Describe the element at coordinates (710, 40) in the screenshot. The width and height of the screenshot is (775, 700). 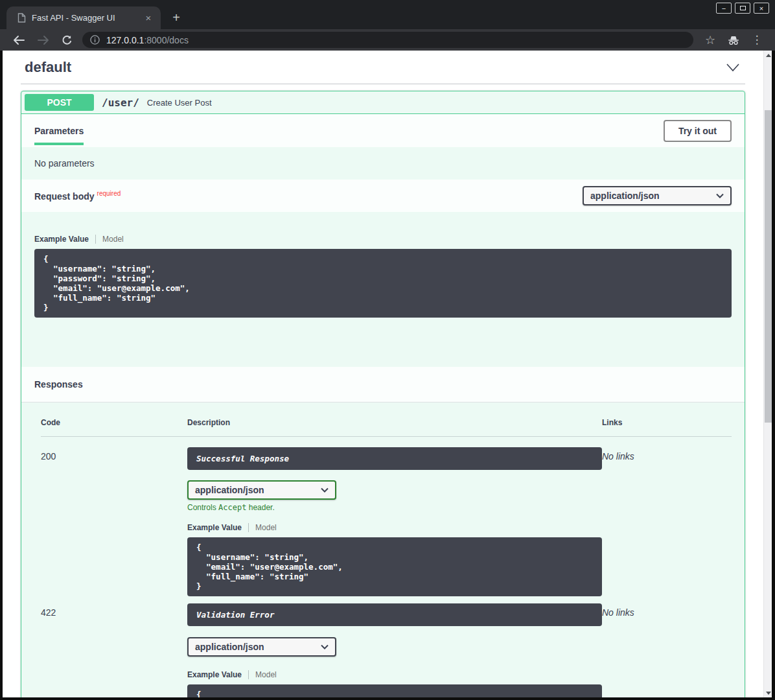
I see `bookmark-star-icon: ☆` at that location.